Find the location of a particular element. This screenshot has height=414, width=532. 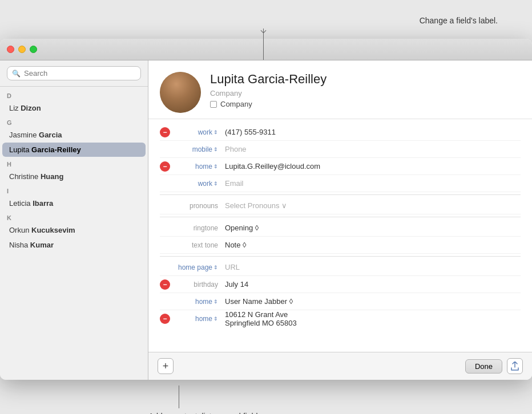

bottom-bar: + Done is located at coordinates (340, 366).